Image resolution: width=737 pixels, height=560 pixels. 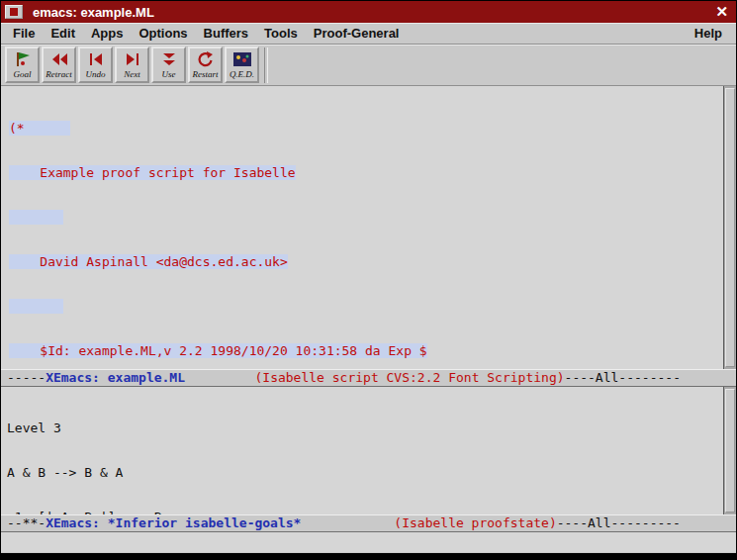 I want to click on modeline-mode-info: (Isabelle proofstate), so click(x=475, y=522).